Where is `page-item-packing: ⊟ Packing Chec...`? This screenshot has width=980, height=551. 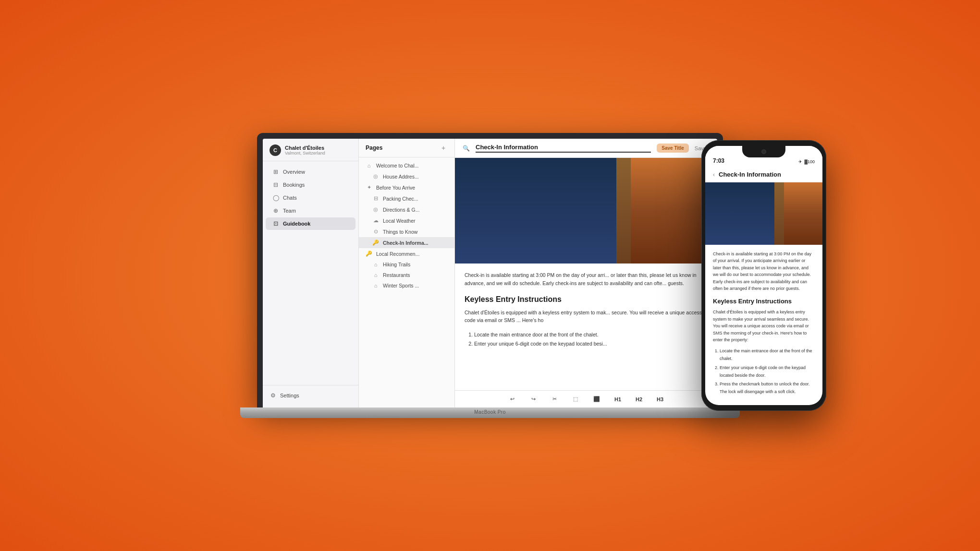
page-item-packing: ⊟ Packing Chec... is located at coordinates (406, 199).